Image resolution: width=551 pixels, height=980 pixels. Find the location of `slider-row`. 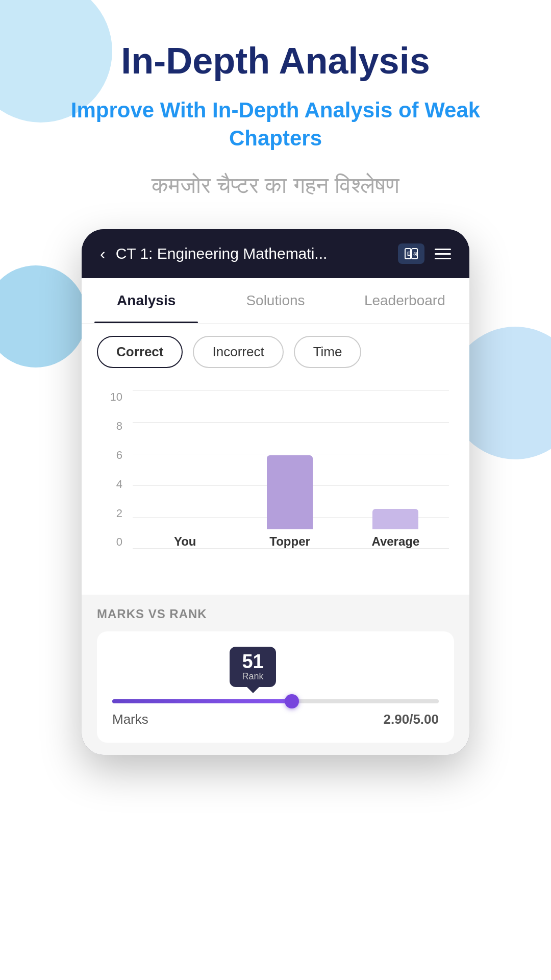

slider-row is located at coordinates (276, 701).